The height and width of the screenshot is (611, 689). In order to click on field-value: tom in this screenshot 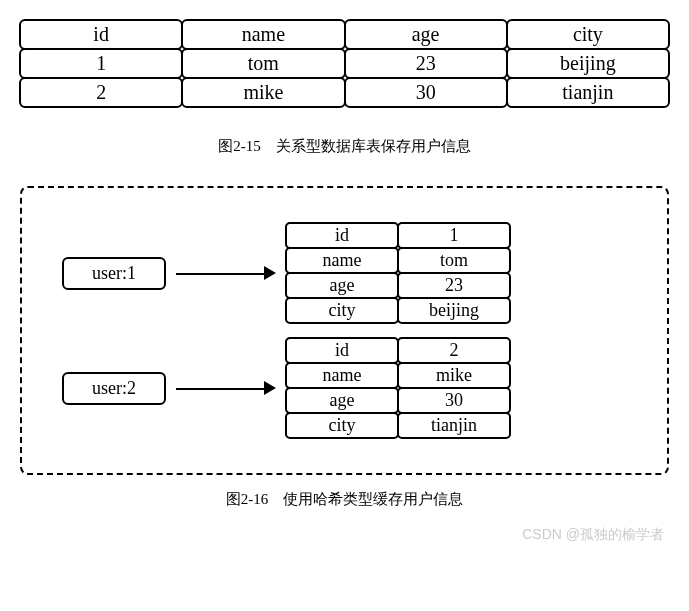, I will do `click(454, 260)`.